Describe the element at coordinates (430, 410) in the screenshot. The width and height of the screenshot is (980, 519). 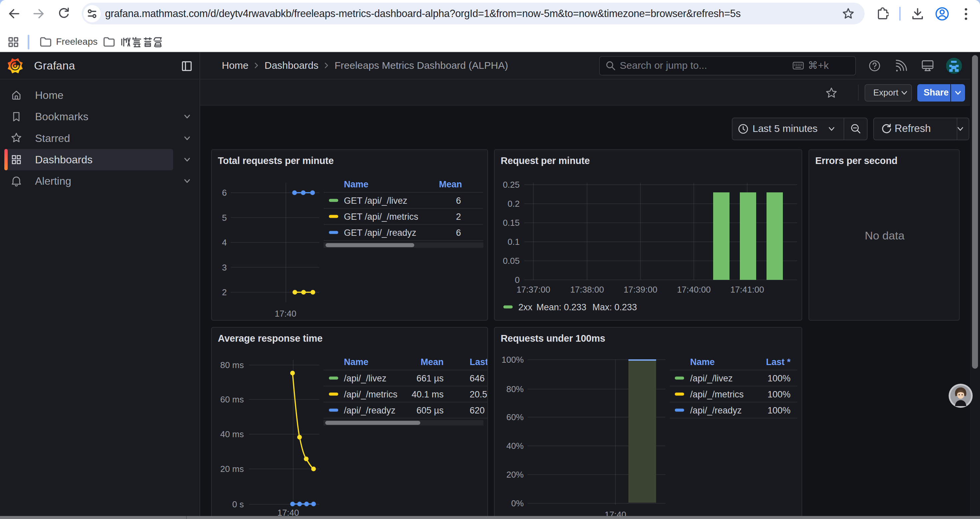
I see `svg-text: 605 µs` at that location.